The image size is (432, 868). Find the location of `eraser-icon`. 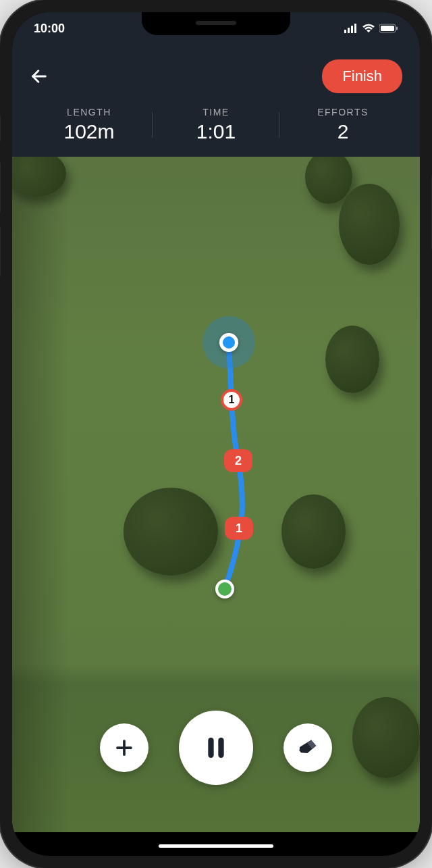

eraser-icon is located at coordinates (308, 748).